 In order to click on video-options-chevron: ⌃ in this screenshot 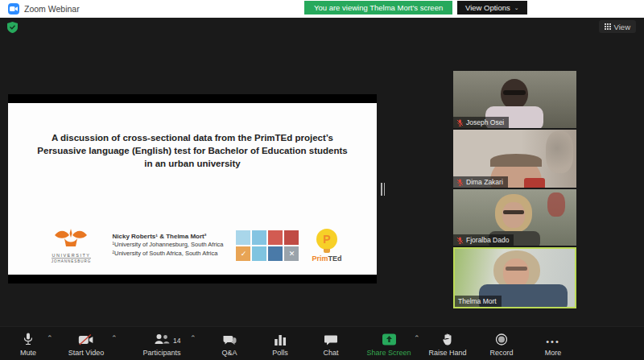, I will do `click(114, 338)`.